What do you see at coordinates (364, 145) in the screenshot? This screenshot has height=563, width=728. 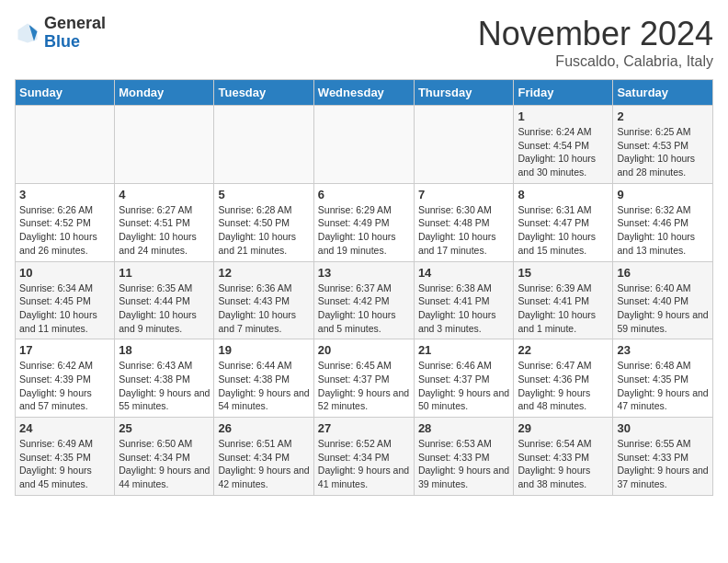 I see `week-row-1: 1Sunrise: 6:24 AMSunset: 4:54 PMDaylight…` at bounding box center [364, 145].